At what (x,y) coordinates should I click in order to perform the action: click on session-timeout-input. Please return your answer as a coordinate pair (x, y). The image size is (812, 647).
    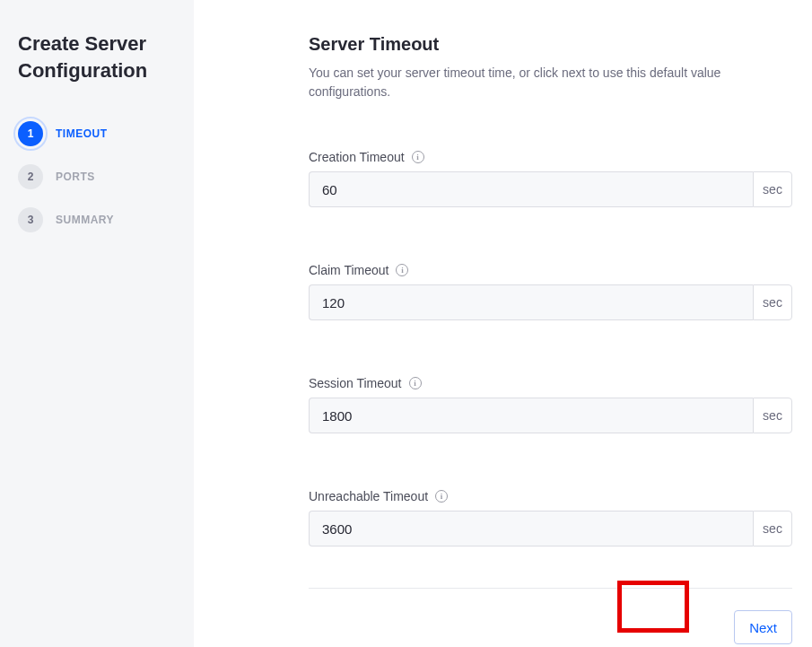
    Looking at the image, I should click on (531, 415).